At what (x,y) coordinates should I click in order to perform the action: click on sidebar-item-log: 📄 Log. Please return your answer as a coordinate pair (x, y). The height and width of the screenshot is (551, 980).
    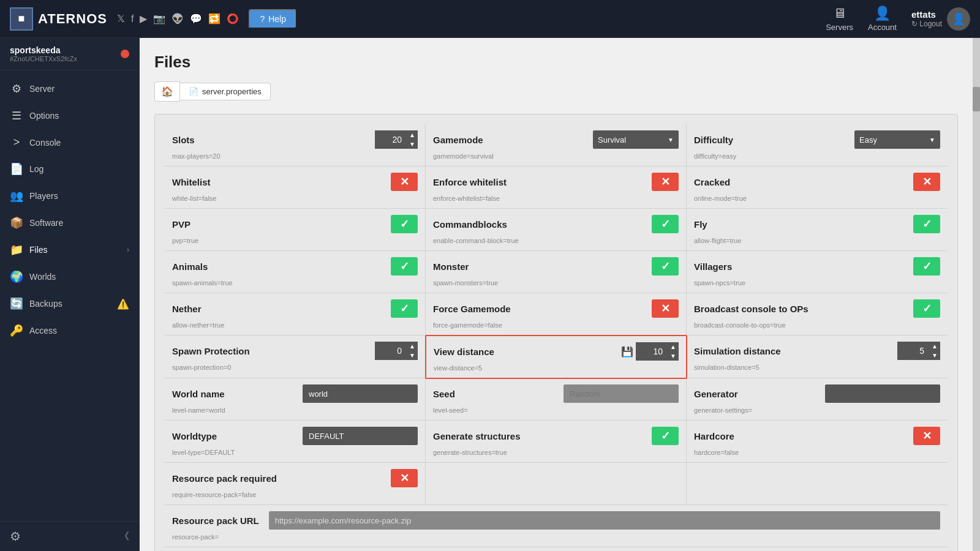
    Looking at the image, I should click on (70, 169).